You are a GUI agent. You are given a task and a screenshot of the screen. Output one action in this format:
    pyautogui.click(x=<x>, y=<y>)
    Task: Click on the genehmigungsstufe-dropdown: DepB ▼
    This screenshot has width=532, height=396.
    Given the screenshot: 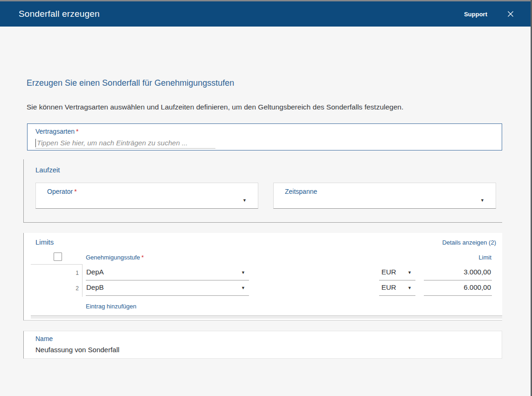 What is the action you would take?
    pyautogui.click(x=167, y=288)
    